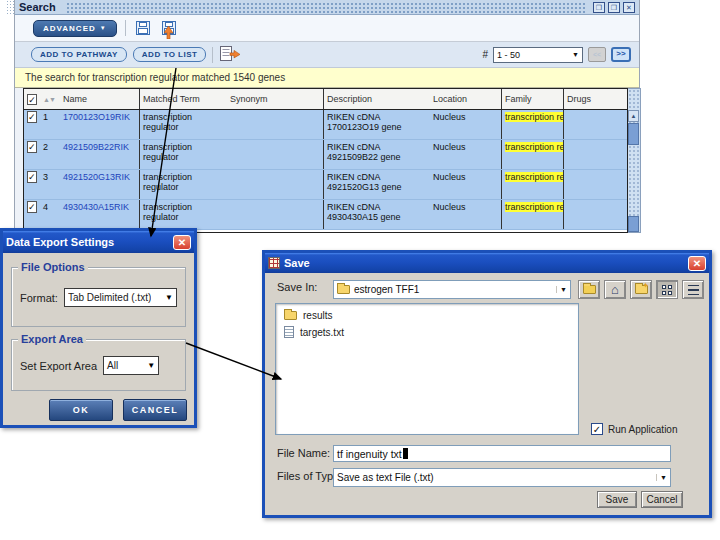  Describe the element at coordinates (96, 117) in the screenshot. I see `gene-name-link: 1700123O19RIK` at that location.